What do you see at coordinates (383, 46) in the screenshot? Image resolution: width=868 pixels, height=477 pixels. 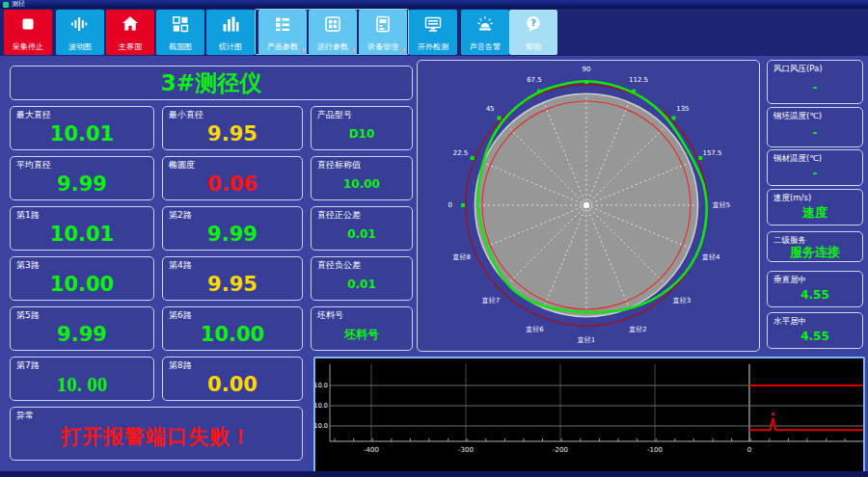 I see `toolbar-button-label: 设备管理` at bounding box center [383, 46].